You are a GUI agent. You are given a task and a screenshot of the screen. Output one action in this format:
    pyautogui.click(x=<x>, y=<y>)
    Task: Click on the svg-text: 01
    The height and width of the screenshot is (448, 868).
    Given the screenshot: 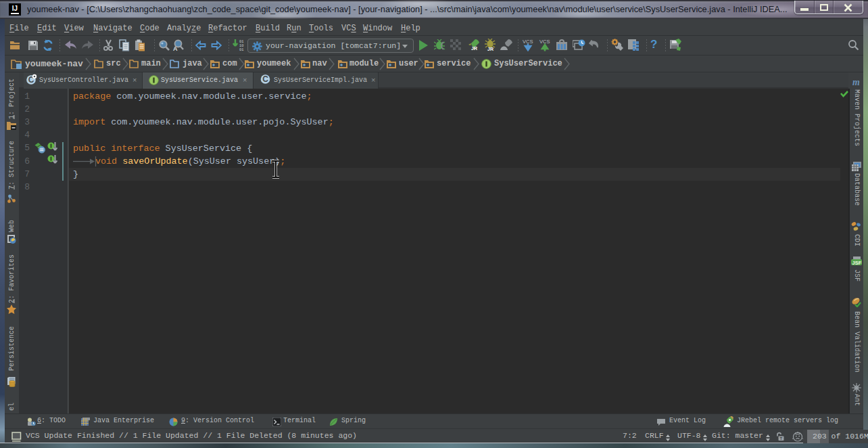 What is the action you would take?
    pyautogui.click(x=241, y=50)
    